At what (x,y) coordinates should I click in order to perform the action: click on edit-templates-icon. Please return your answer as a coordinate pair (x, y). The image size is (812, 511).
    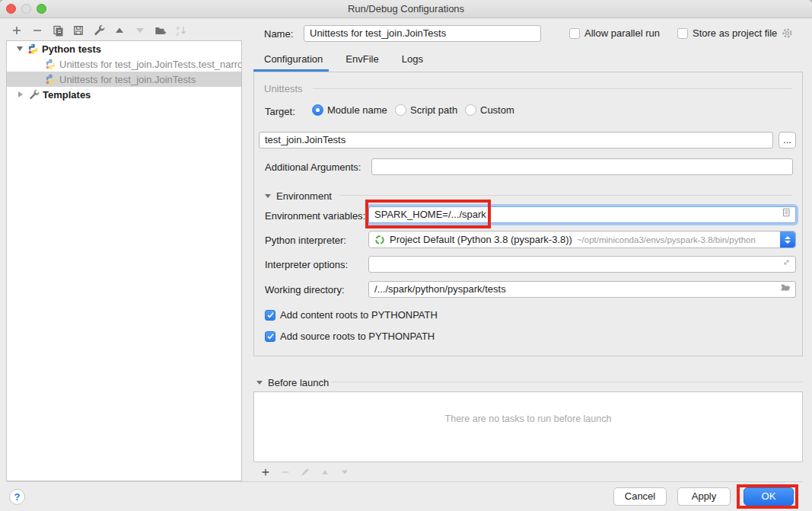
    Looking at the image, I should click on (99, 30).